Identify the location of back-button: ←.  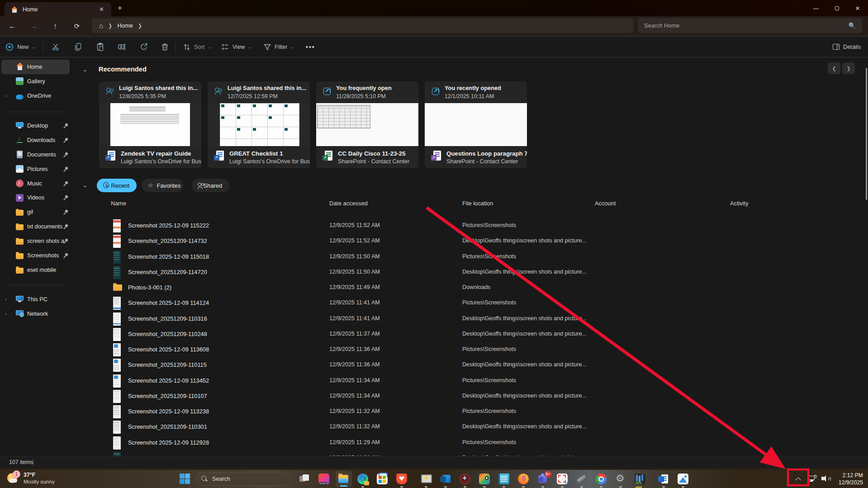
(12, 26).